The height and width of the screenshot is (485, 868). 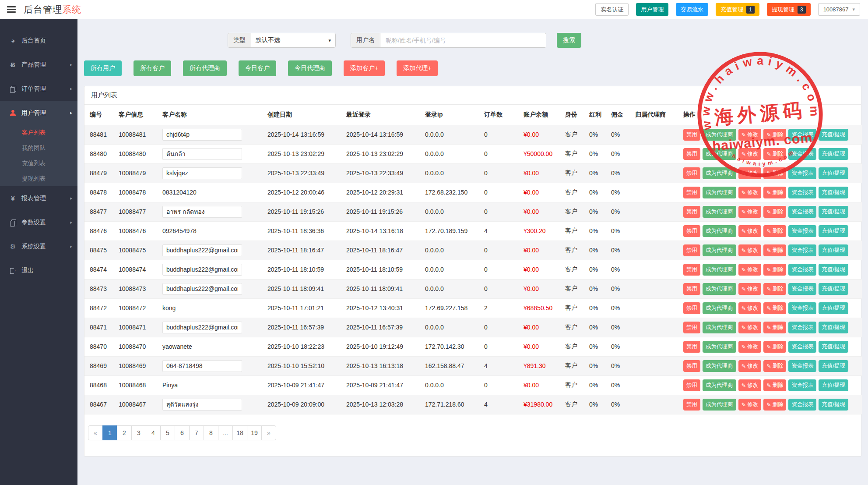 What do you see at coordinates (417, 68) in the screenshot?
I see `action-add-agent-button: 添加代理+` at bounding box center [417, 68].